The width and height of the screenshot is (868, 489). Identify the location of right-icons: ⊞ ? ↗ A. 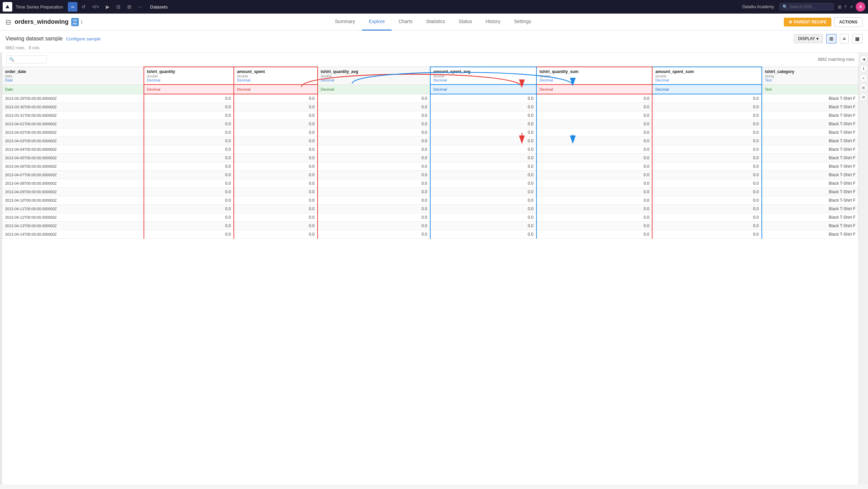
(852, 7).